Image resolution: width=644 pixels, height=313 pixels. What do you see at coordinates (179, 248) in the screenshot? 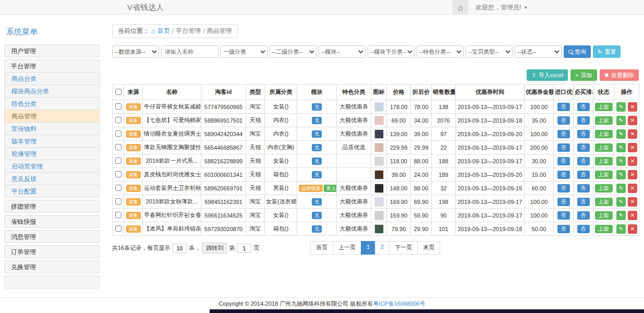
I see `page-size-input` at bounding box center [179, 248].